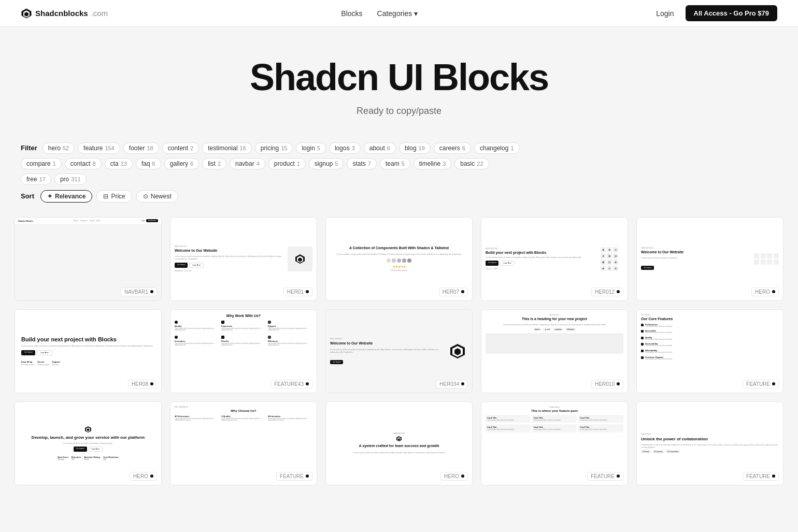  Describe the element at coordinates (88, 259) in the screenshot. I see `block-card-navbar1: Shadcn Blocks BlocksCategoriesPricingAbo…` at that location.